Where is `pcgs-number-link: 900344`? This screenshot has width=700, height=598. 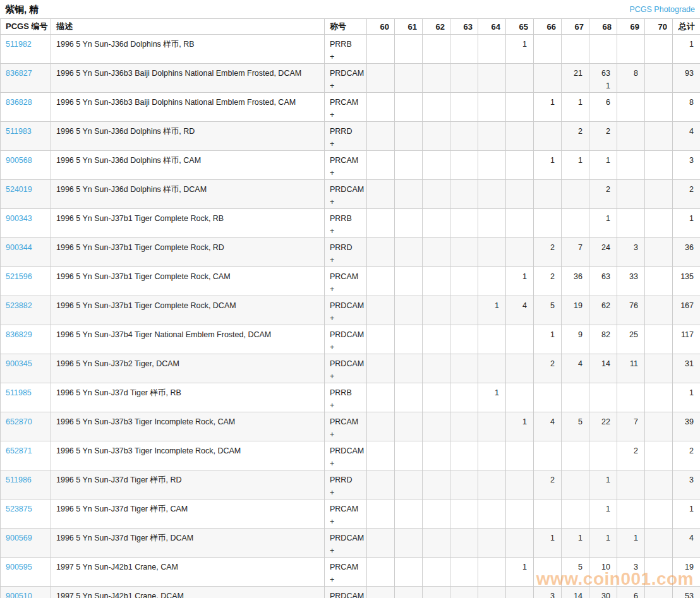 pcgs-number-link: 900344 is located at coordinates (19, 248).